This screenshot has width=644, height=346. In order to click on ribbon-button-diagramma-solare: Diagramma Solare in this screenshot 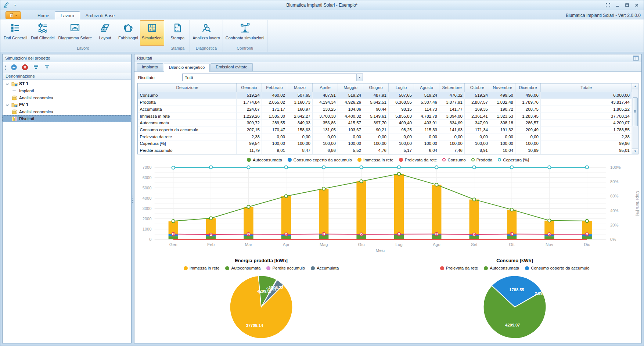, I will do `click(75, 33)`.